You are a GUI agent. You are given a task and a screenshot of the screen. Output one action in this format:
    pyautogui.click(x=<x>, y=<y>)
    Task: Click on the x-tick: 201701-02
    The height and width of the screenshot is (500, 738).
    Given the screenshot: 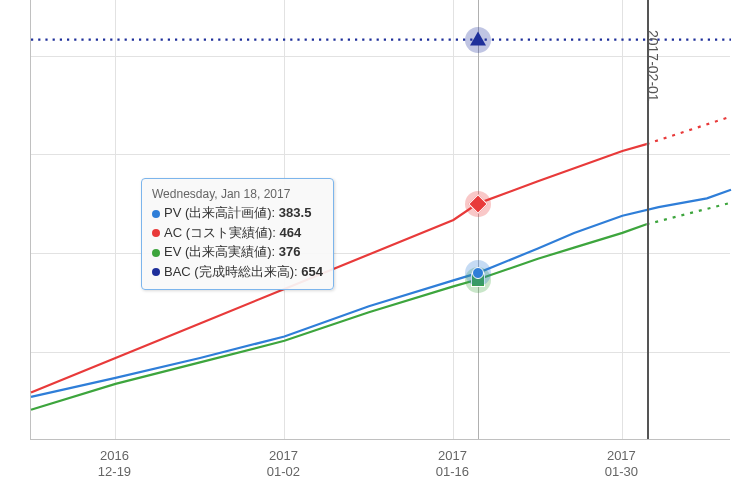 What is the action you would take?
    pyautogui.click(x=283, y=464)
    